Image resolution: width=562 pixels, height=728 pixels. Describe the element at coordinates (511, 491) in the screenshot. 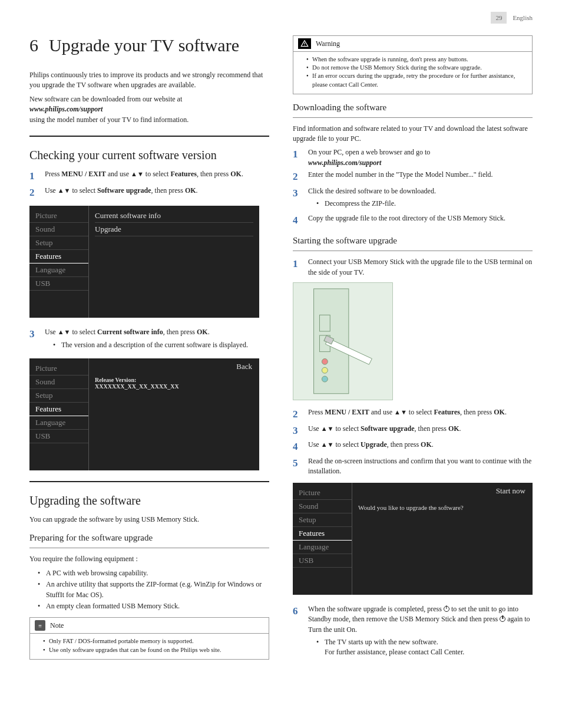

I see `start-now-label: Start now` at that location.